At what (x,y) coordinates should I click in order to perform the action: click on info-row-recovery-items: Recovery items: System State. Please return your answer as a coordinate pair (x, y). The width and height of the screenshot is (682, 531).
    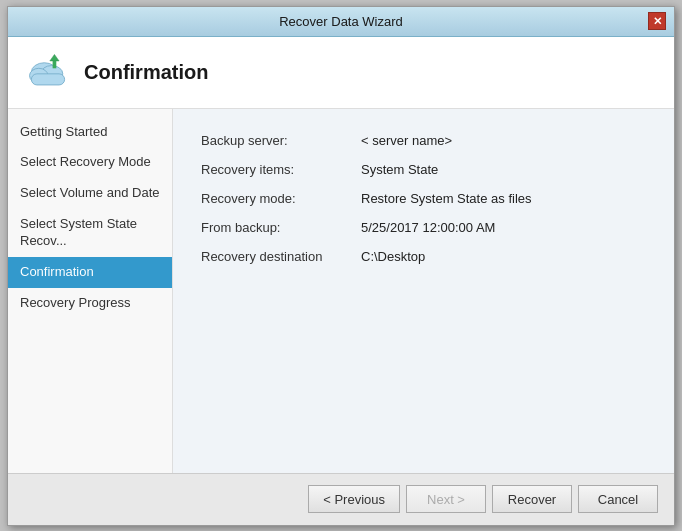
    Looking at the image, I should click on (424, 170).